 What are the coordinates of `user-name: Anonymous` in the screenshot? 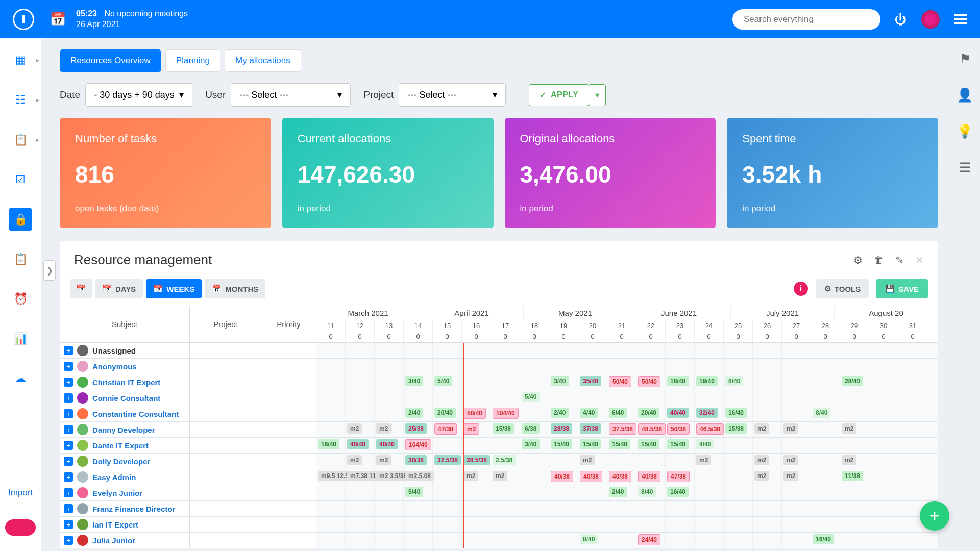 It's located at (114, 366).